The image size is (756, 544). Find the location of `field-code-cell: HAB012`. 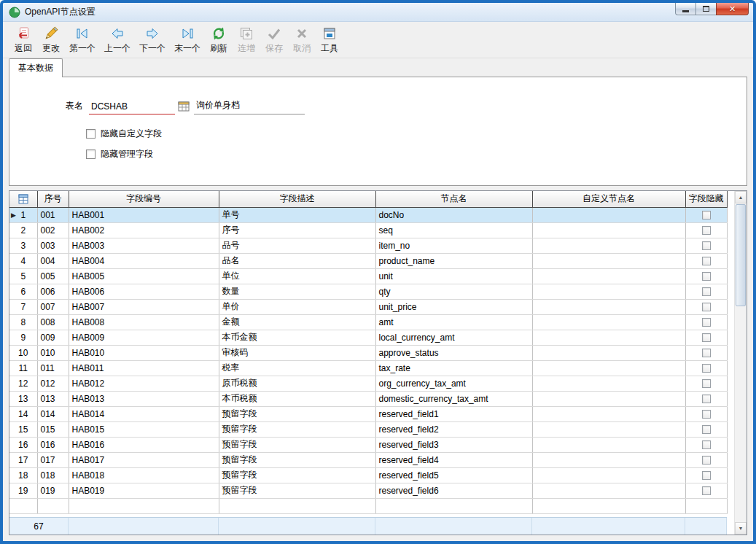

field-code-cell: HAB012 is located at coordinates (144, 384).